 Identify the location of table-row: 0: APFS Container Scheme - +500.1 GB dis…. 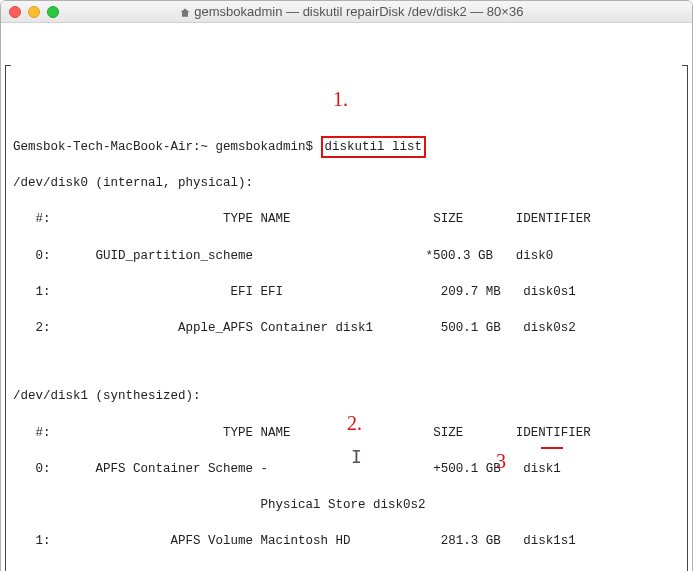
(346, 469).